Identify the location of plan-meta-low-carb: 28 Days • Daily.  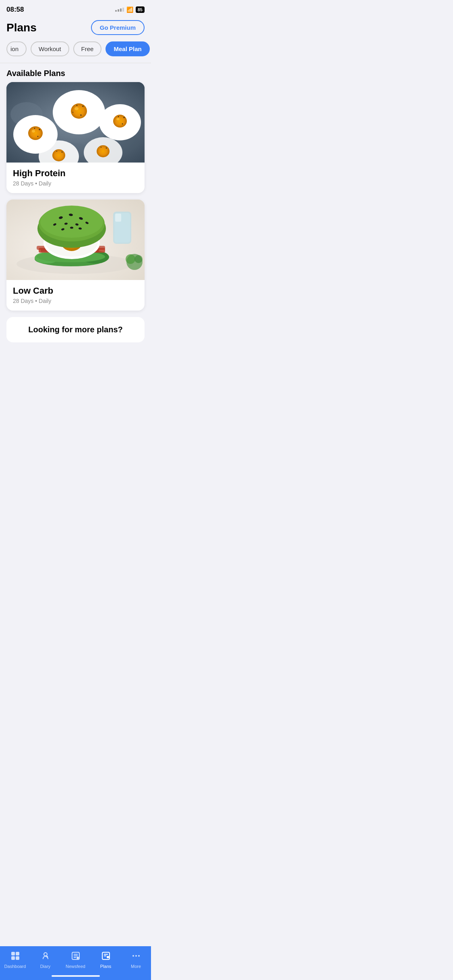
(76, 301).